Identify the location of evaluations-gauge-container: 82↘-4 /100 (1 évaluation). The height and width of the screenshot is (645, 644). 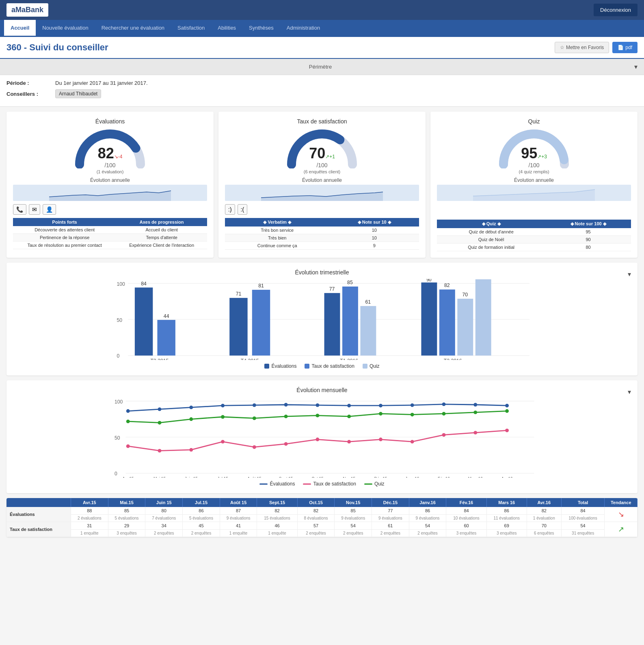
(110, 151).